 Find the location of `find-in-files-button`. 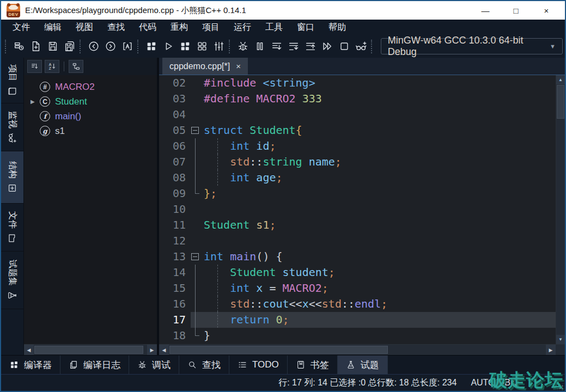

find-in-files-button is located at coordinates (127, 46).